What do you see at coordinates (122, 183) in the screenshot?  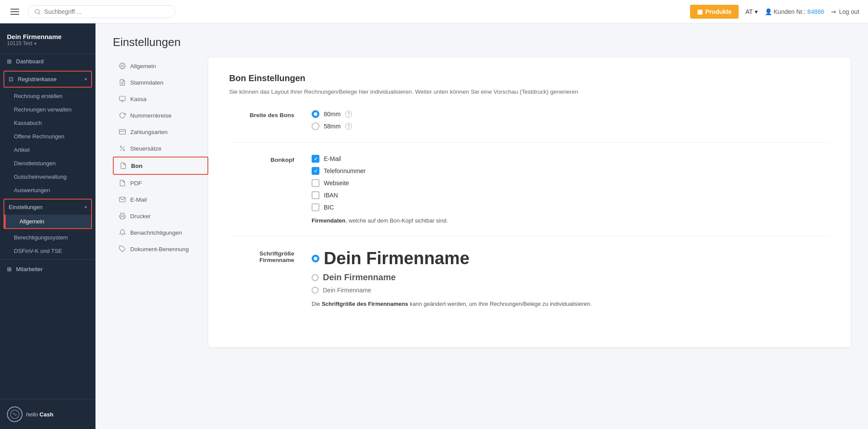 I see `file-pdf-icon` at bounding box center [122, 183].